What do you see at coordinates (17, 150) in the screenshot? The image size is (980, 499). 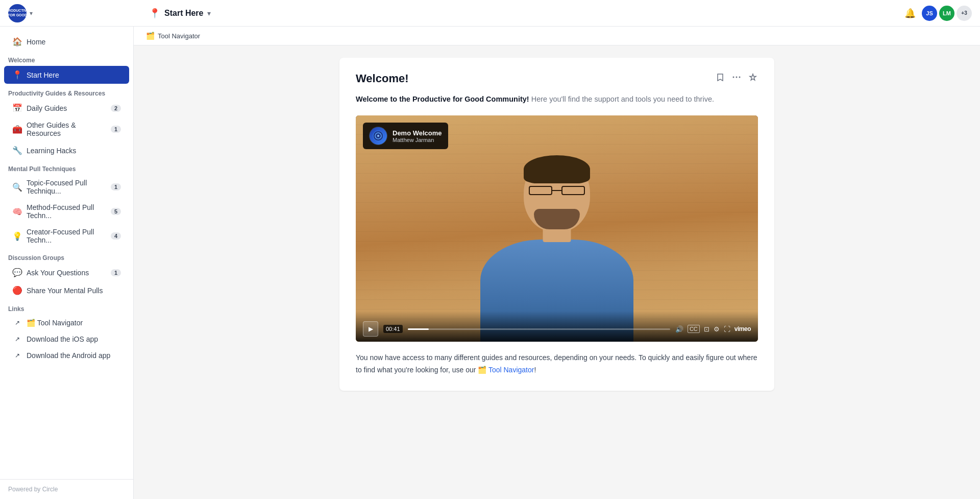 I see `wrench-icon: 🔧` at bounding box center [17, 150].